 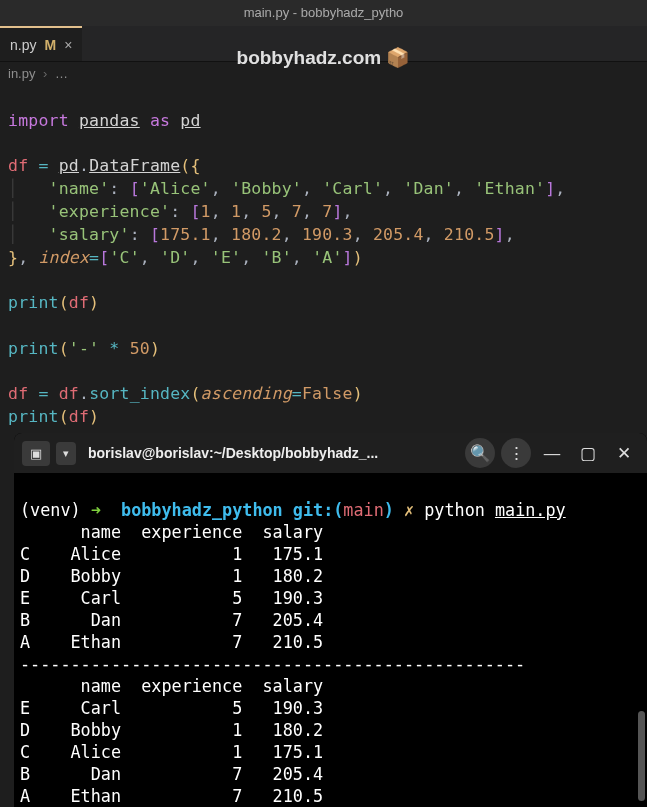 I want to click on num: 175.1, so click(x=186, y=234).